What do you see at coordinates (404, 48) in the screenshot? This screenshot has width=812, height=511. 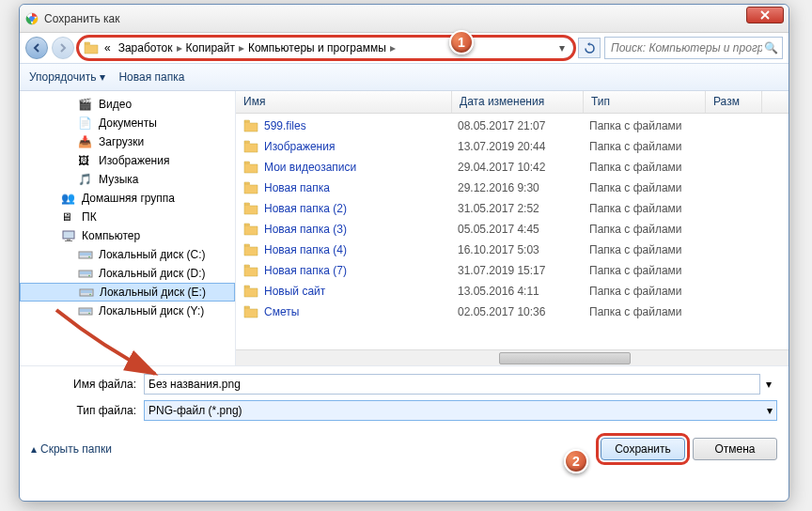 I see `nav-row: « Заработок▸ Копирайт▸ Компьютеры и прог…` at bounding box center [404, 48].